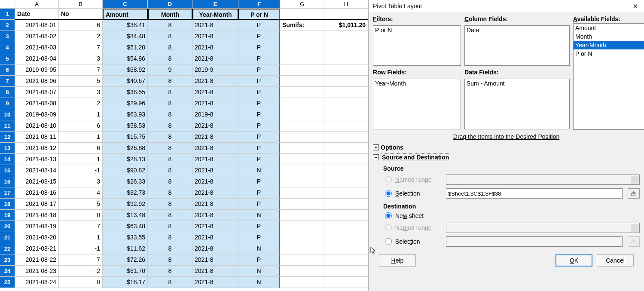 The width and height of the screenshot is (644, 291). What do you see at coordinates (302, 4) in the screenshot?
I see `col-header-G: G` at bounding box center [302, 4].